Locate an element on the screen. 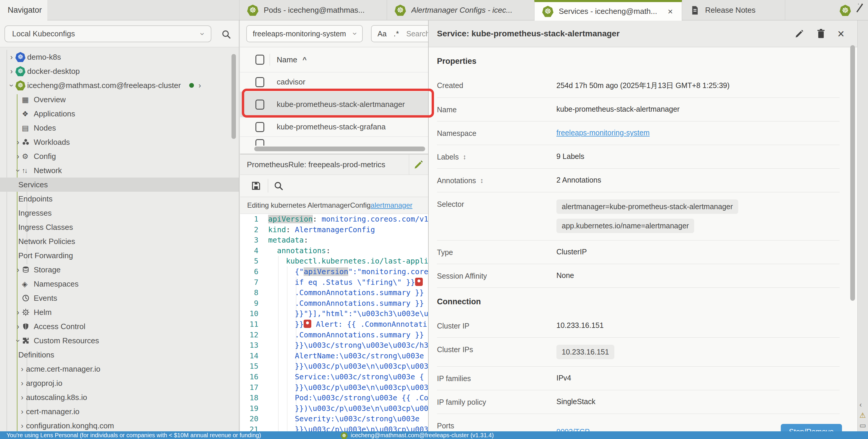  sidebar-item-argoproj-io: ›argoproj.io is located at coordinates (119, 383).